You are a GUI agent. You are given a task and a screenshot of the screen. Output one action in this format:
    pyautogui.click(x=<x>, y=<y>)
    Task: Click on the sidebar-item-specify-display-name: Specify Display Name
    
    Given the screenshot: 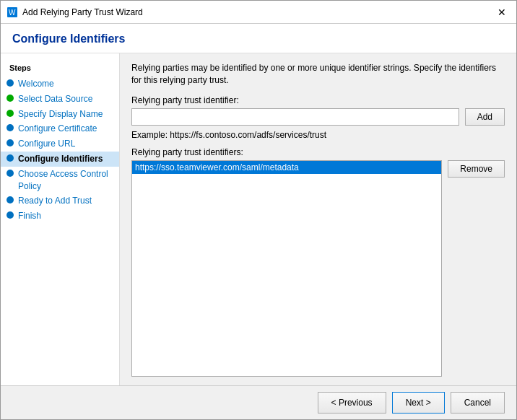 What is the action you would take?
    pyautogui.click(x=60, y=114)
    